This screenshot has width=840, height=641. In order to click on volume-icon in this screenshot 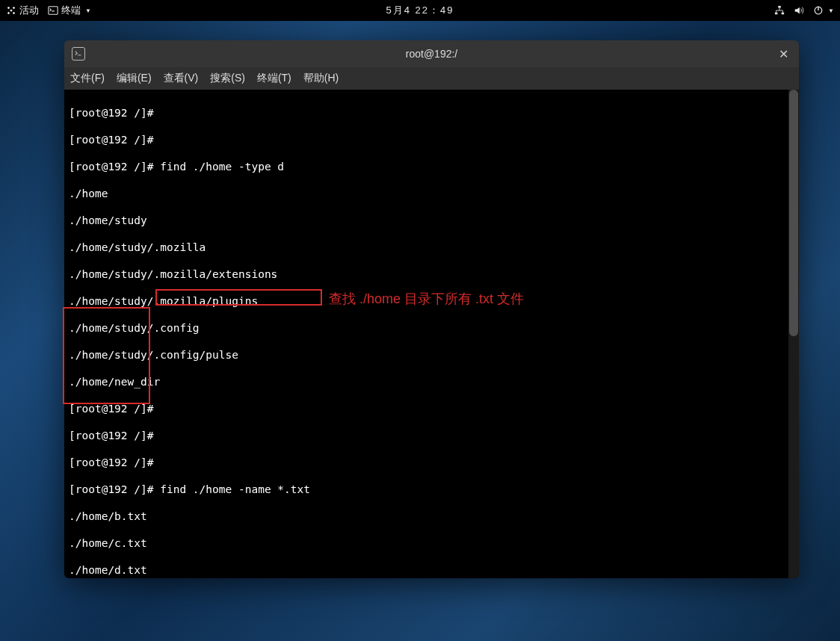, I will do `click(799, 10)`.